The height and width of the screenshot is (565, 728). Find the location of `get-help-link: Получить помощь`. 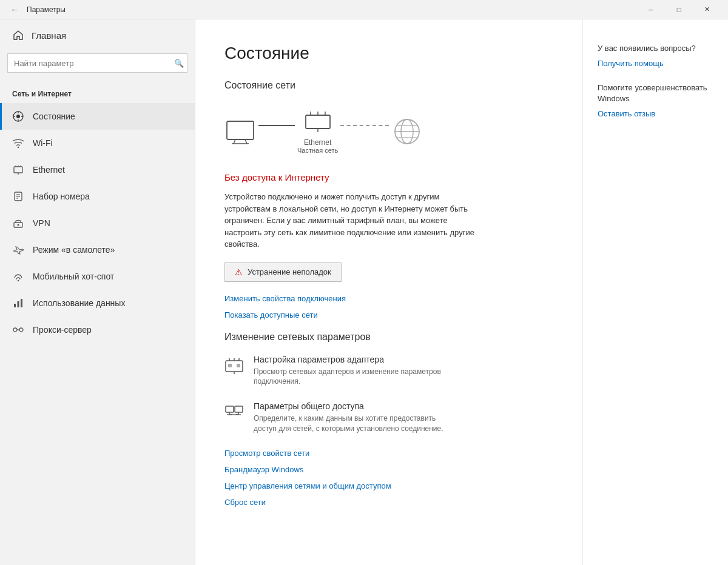

get-help-link: Получить помощь is located at coordinates (655, 63).